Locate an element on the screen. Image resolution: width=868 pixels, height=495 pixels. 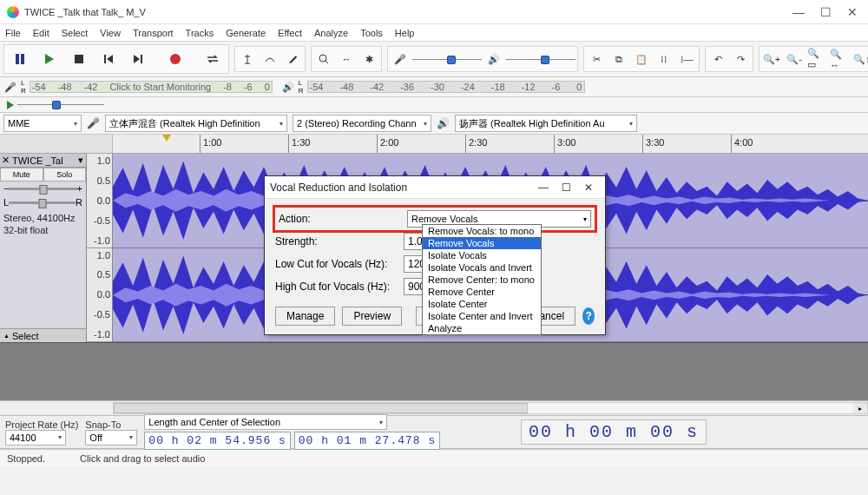
rec-meter: -54 -48 -42 Click to Start Monitoring -8… is located at coordinates (151, 87).